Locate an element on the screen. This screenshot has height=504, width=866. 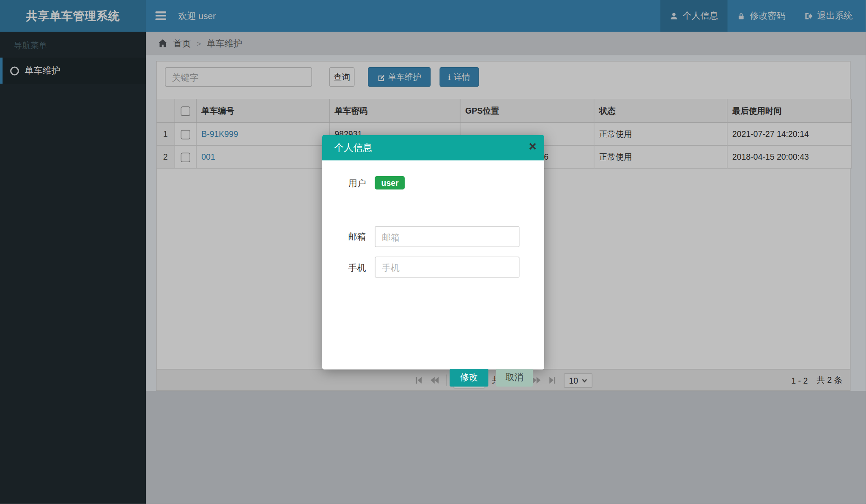
close-icon: × is located at coordinates (533, 146).